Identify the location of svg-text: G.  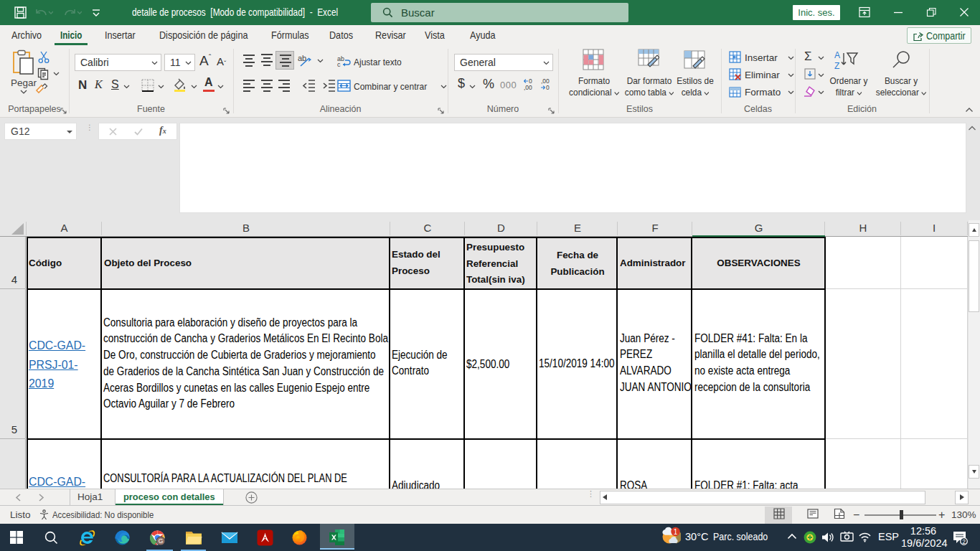
(161, 541).